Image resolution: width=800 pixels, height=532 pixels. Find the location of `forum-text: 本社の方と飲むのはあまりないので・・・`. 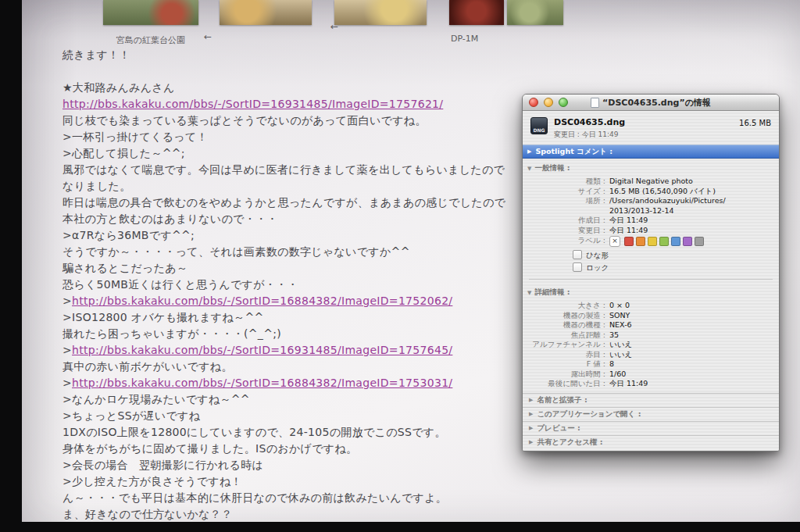

forum-text: 本社の方と飲むのはあまりないので・・・ is located at coordinates (170, 219).